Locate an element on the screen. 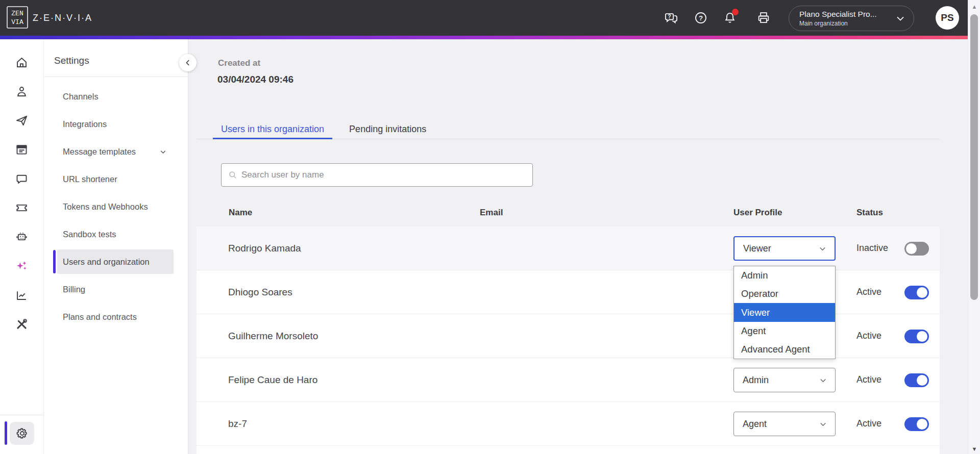 This screenshot has height=454, width=980. sidebar-item-users-and-organization: Users and organization is located at coordinates (115, 262).